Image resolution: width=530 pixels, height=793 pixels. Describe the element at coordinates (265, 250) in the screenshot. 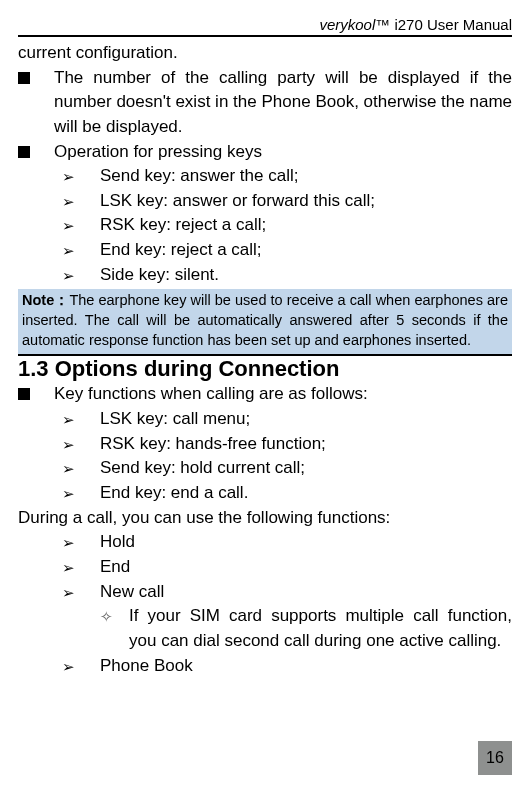

I see `op-item: ➢End key: reject a call;` at that location.